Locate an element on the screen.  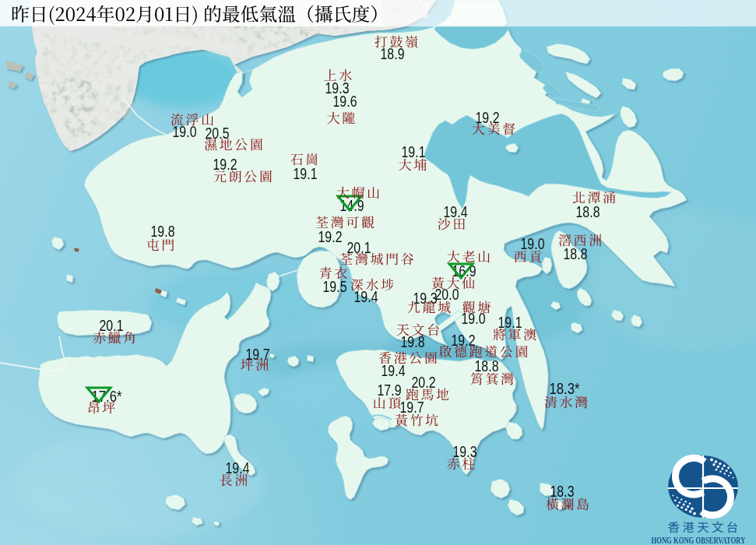
svg-text: 18.3* is located at coordinates (565, 389).